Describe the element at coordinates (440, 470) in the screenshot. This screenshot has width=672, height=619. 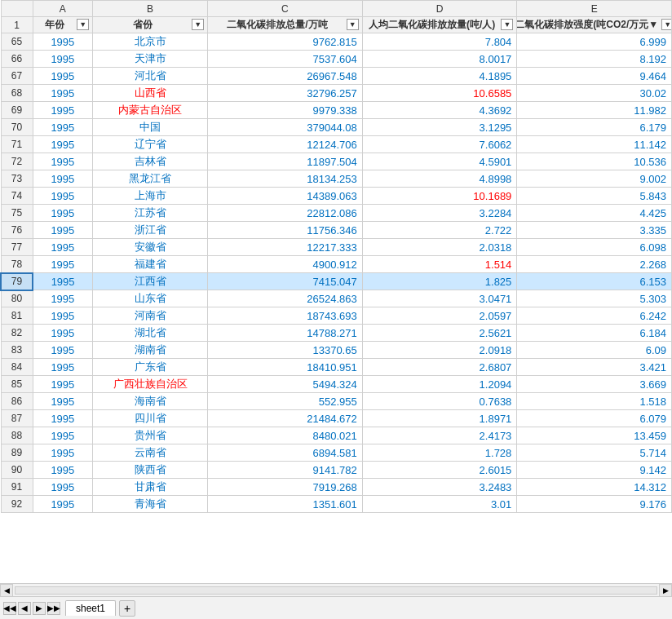
I see `co2-per-capita-cell: 2.6015` at that location.